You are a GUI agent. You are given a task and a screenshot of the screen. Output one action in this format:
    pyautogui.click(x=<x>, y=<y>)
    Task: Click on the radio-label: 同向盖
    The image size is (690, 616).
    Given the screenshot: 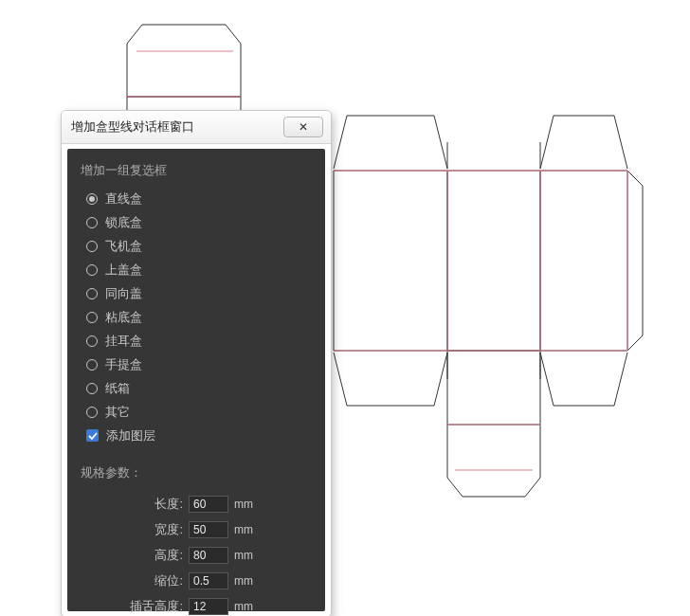 What is the action you would take?
    pyautogui.click(x=123, y=294)
    